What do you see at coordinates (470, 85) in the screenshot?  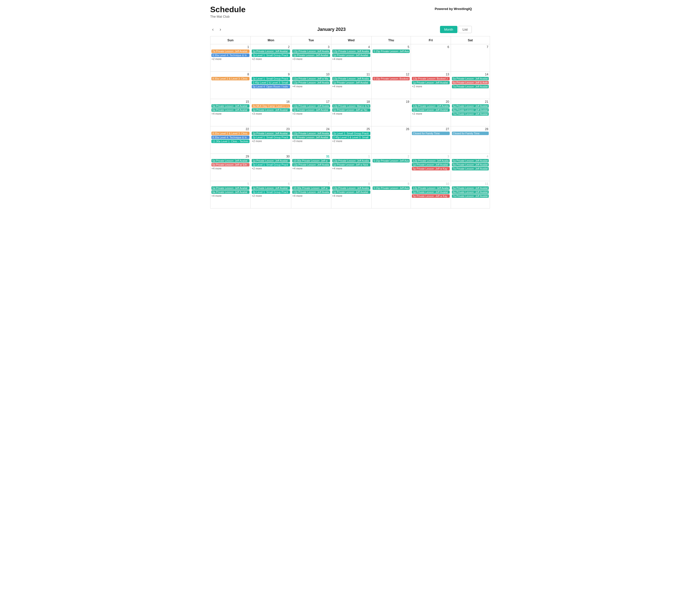 I see `calendar-cell: 145a Private Lesson: Jeff Availat6a Priv…` at bounding box center [470, 85].